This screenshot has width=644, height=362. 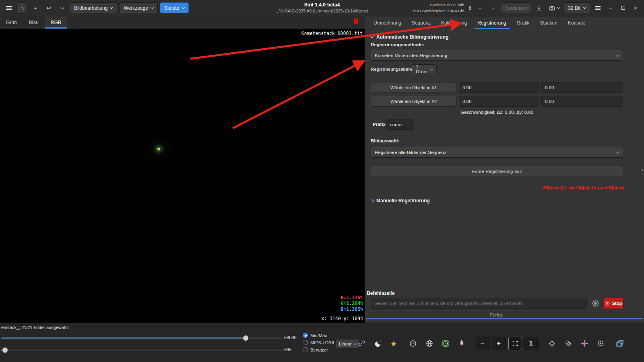 What do you see at coordinates (523, 23) in the screenshot?
I see `tab-label: Grafik` at bounding box center [523, 23].